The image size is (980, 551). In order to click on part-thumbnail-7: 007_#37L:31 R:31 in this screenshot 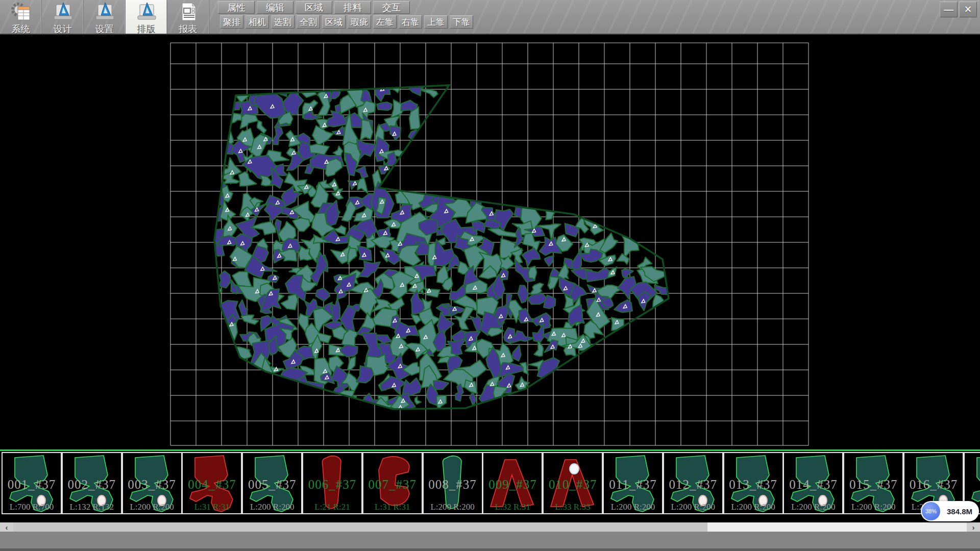, I will do `click(393, 483)`.